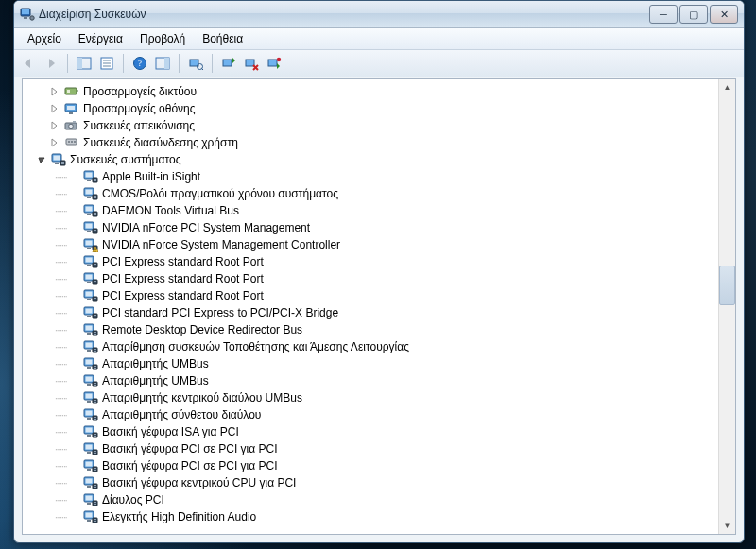 This screenshot has width=756, height=549. What do you see at coordinates (694, 15) in the screenshot?
I see `maximize-icon: ▢` at bounding box center [694, 15].